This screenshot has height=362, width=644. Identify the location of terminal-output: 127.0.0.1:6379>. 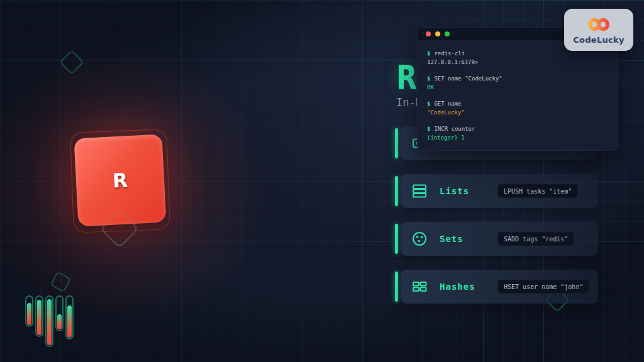
(518, 63).